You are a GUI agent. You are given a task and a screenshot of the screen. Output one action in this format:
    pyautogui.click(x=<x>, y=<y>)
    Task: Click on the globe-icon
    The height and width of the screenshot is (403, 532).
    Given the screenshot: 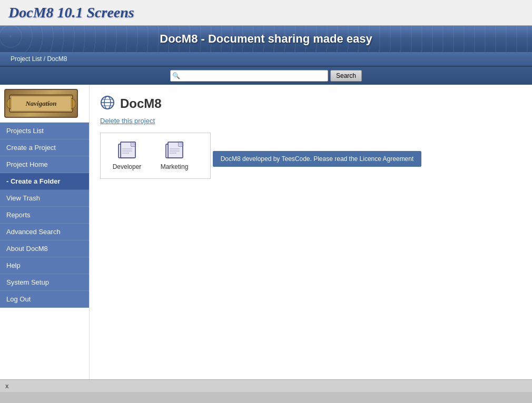 What is the action you would take?
    pyautogui.click(x=107, y=103)
    